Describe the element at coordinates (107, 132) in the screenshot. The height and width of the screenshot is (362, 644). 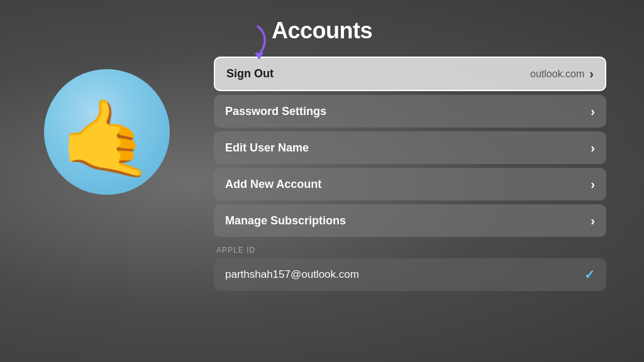
I see `avatar-circle: 🤙` at that location.